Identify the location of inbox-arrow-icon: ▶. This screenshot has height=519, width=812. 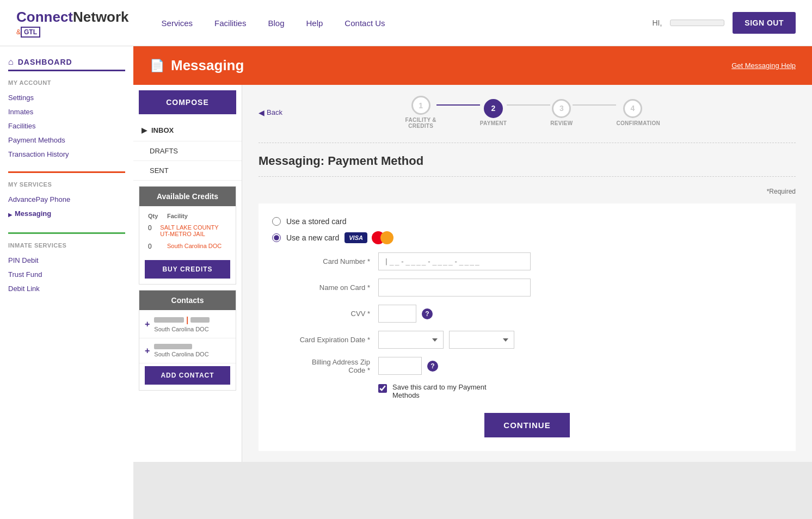
(144, 131).